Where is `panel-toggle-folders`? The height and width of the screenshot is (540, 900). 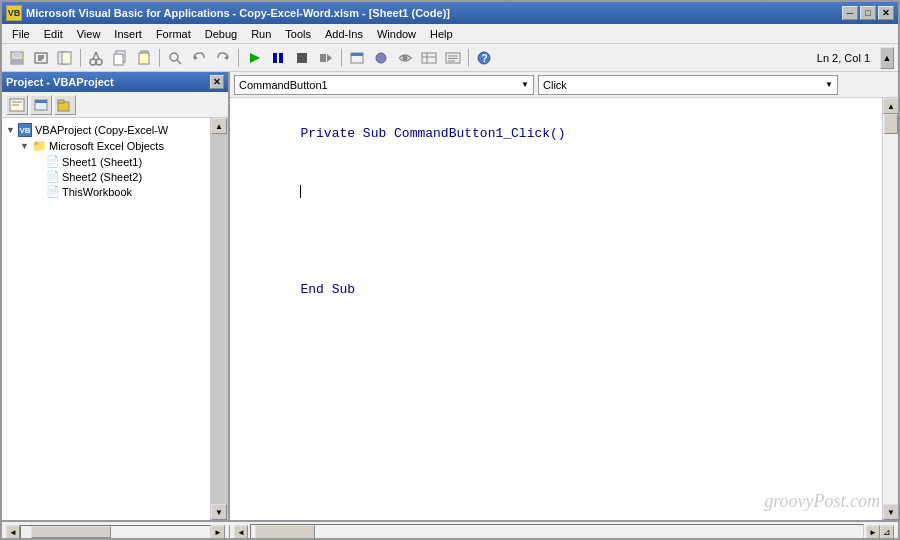
panel-toggle-folders is located at coordinates (65, 105).